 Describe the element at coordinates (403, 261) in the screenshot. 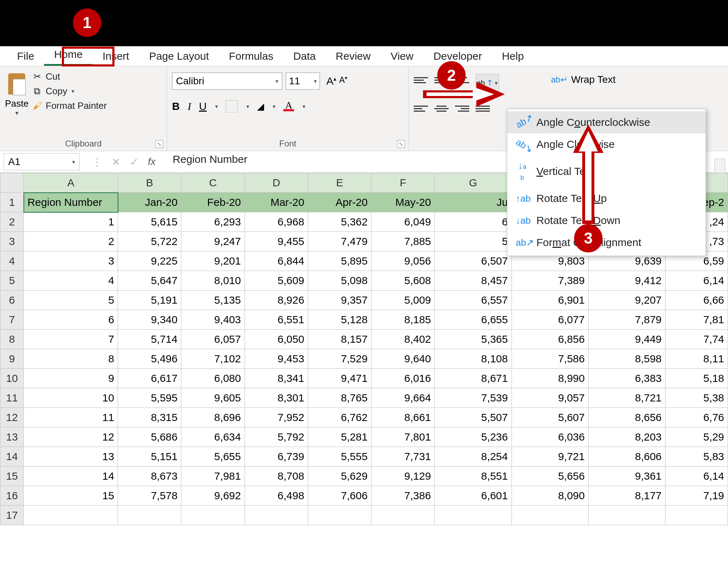

I see `data-cell: 9,056` at that location.